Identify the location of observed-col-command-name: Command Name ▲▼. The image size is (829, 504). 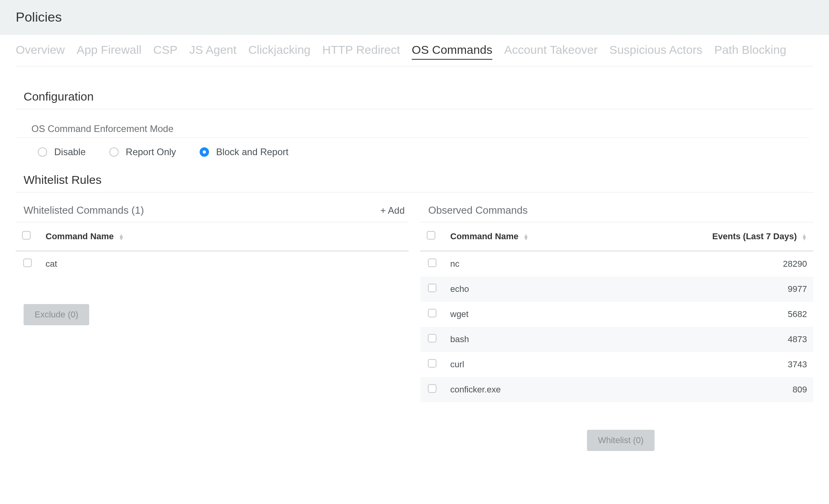
(529, 236).